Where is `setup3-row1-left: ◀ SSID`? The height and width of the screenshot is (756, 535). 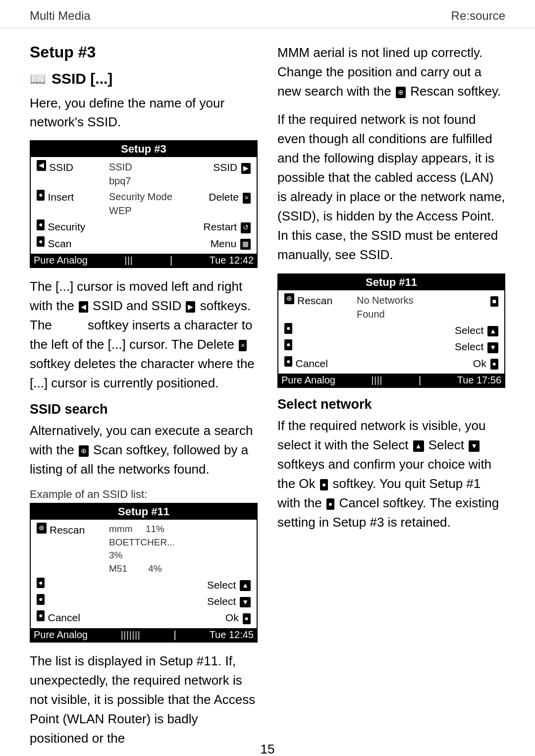
setup3-row1-left: ◀ SSID is located at coordinates (70, 174).